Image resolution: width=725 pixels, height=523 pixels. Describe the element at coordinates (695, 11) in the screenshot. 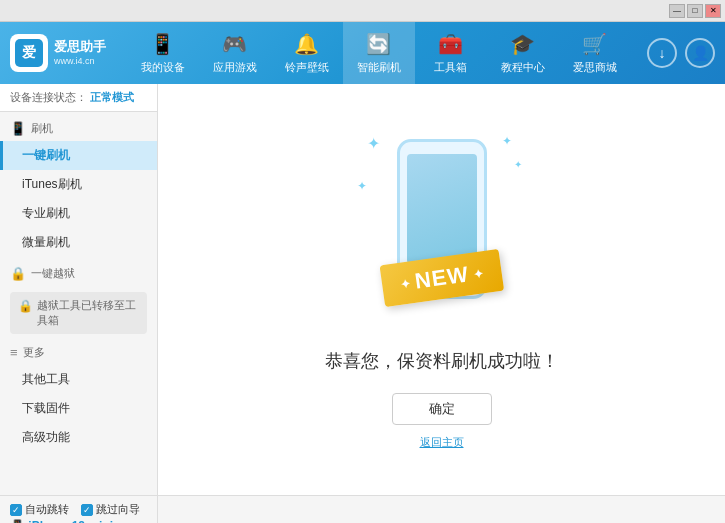

I see `window-controls: — □ ✕` at that location.